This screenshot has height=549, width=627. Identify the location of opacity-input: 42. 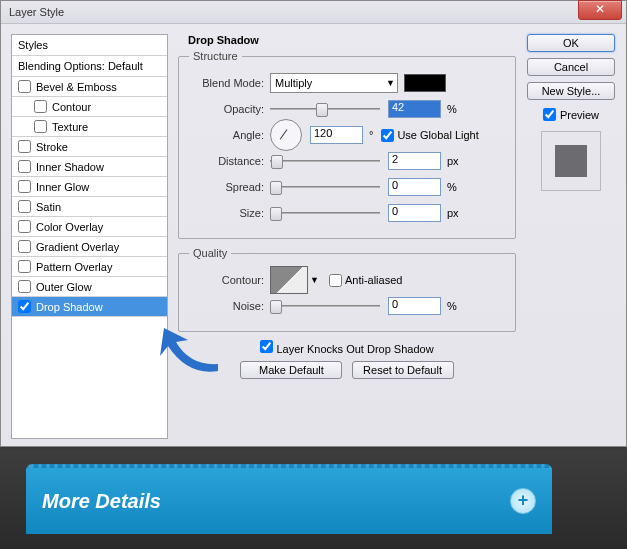
(414, 109).